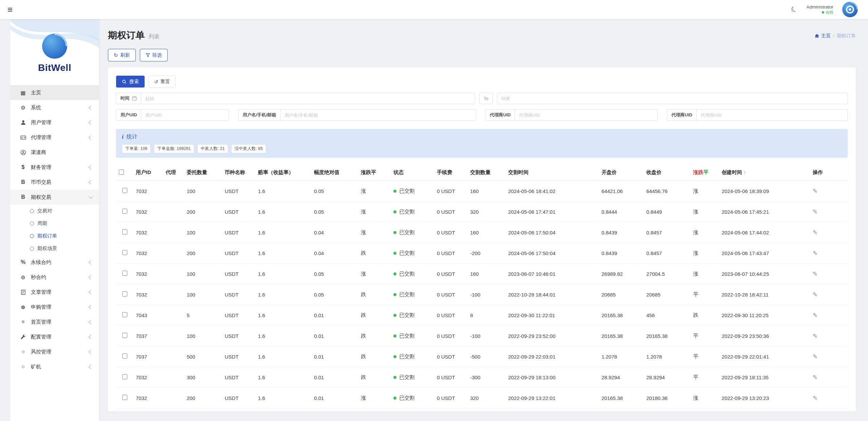 This screenshot has height=421, width=868. What do you see at coordinates (162, 81) in the screenshot?
I see `reset-button: ↺ 重置` at bounding box center [162, 81].